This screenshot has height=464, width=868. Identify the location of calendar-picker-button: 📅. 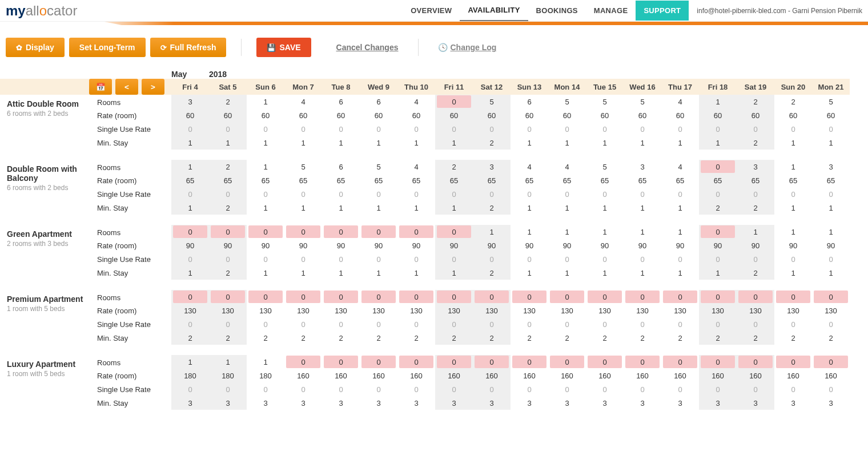
(101, 87).